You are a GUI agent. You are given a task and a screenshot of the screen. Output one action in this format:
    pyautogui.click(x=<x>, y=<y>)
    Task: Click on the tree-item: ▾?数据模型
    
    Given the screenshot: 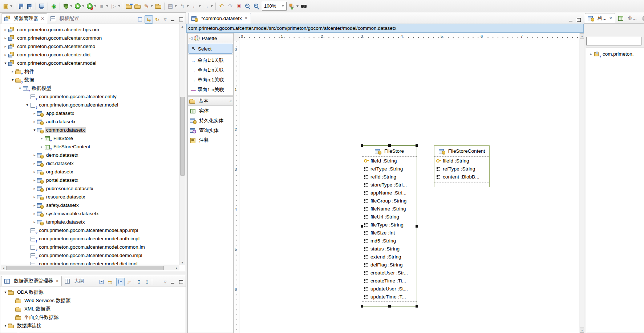 What is the action you would take?
    pyautogui.click(x=90, y=88)
    